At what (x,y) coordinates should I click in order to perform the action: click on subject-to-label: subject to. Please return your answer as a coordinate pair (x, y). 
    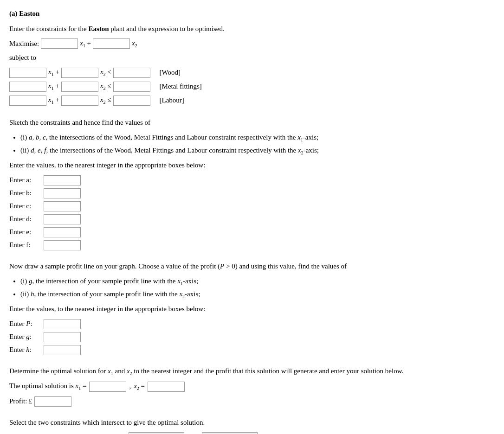
    Looking at the image, I should click on (252, 57).